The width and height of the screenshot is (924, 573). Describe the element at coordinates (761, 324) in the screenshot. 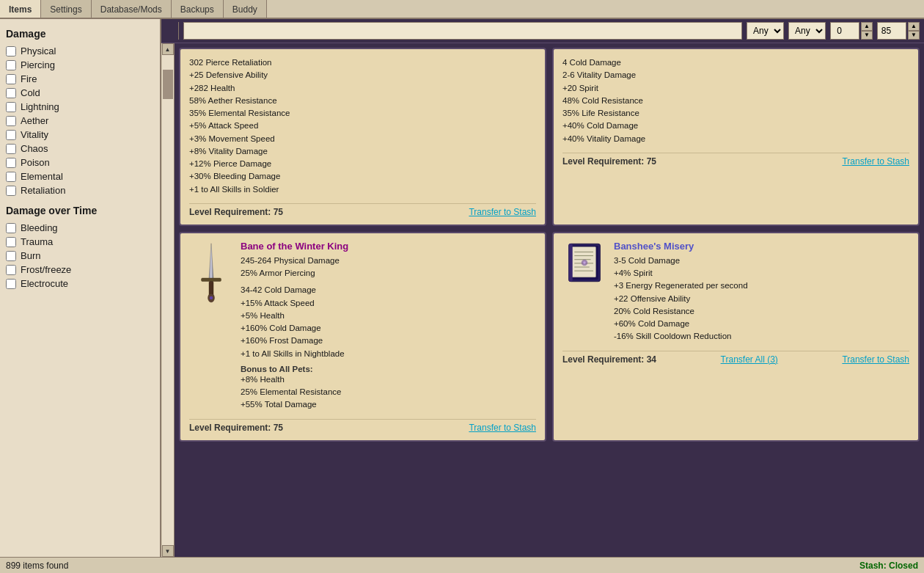

I see `item-stat: +60% Cold Damage` at that location.